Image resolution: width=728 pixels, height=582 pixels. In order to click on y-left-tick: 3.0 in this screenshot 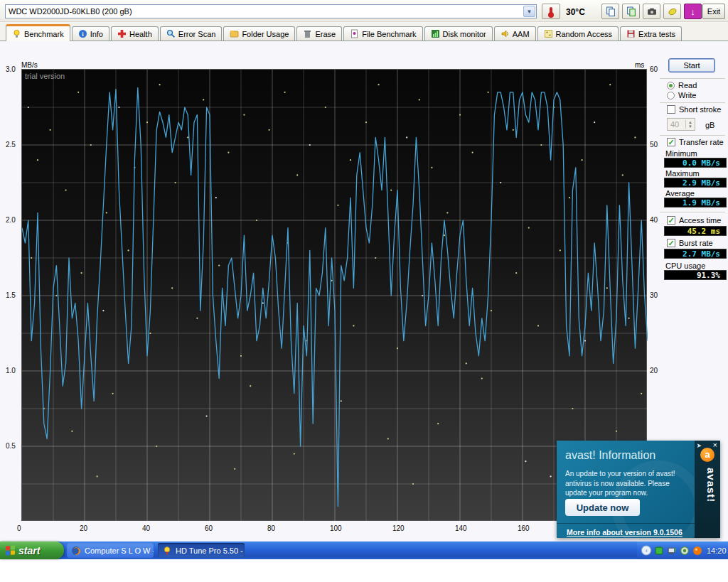, I will do `click(11, 70)`.